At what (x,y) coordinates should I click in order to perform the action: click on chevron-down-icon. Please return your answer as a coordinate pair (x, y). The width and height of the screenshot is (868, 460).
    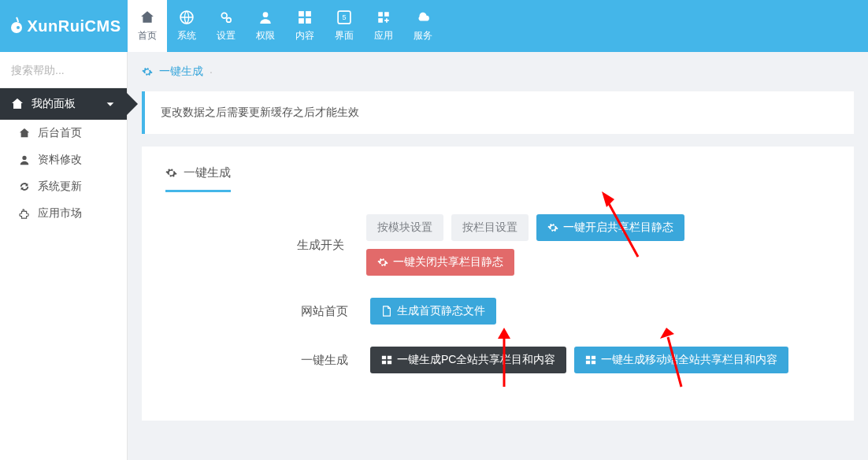
    Looking at the image, I should click on (110, 104).